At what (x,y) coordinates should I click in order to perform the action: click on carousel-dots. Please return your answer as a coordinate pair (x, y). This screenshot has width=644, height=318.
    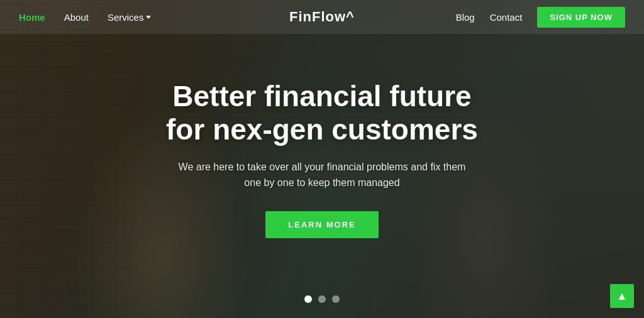
    Looking at the image, I should click on (322, 299).